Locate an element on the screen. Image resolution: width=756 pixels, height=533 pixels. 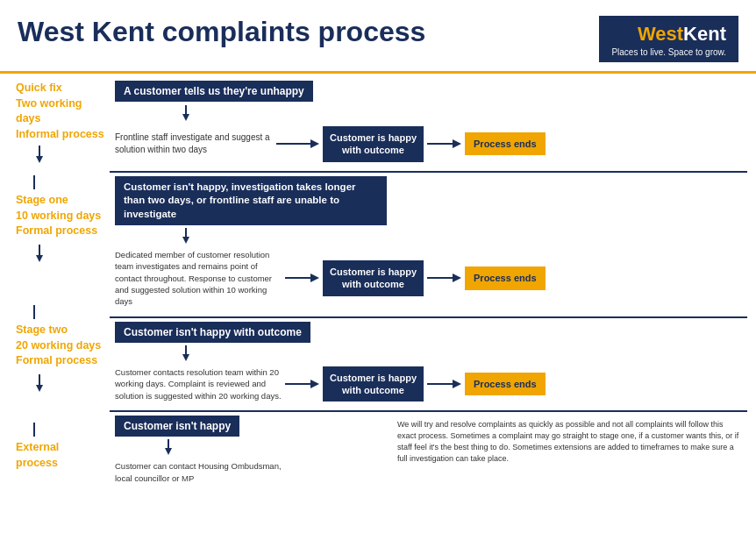
s1-main-row: Customer isn't happy, investigation take… is located at coordinates (428, 203).